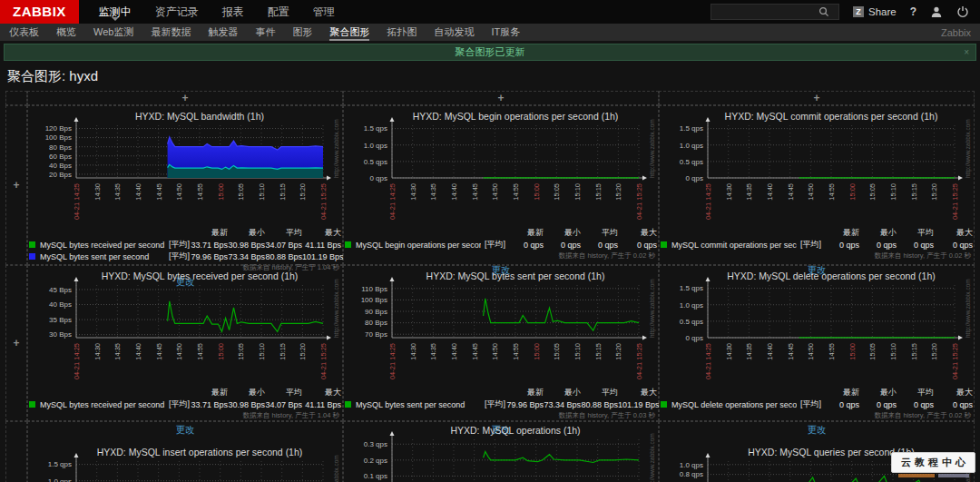  I want to click on menu-item-configuration: 配置, so click(279, 12).